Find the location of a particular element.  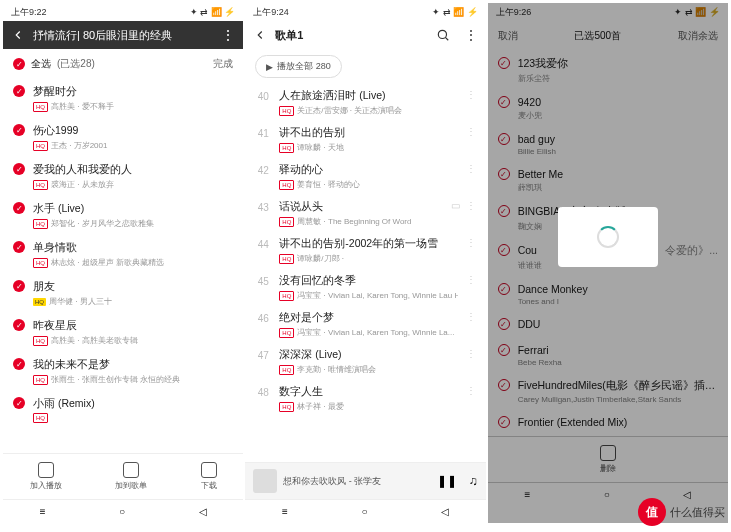

status-bar: 上午9:24 ✦ ⇄ 📶 ⚡ is located at coordinates (365, 12).